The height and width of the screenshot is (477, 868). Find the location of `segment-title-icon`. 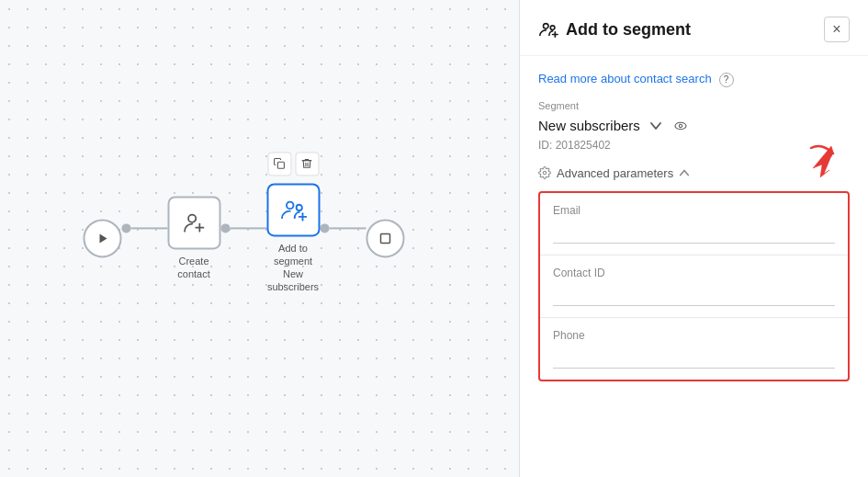

segment-title-icon is located at coordinates (548, 29).